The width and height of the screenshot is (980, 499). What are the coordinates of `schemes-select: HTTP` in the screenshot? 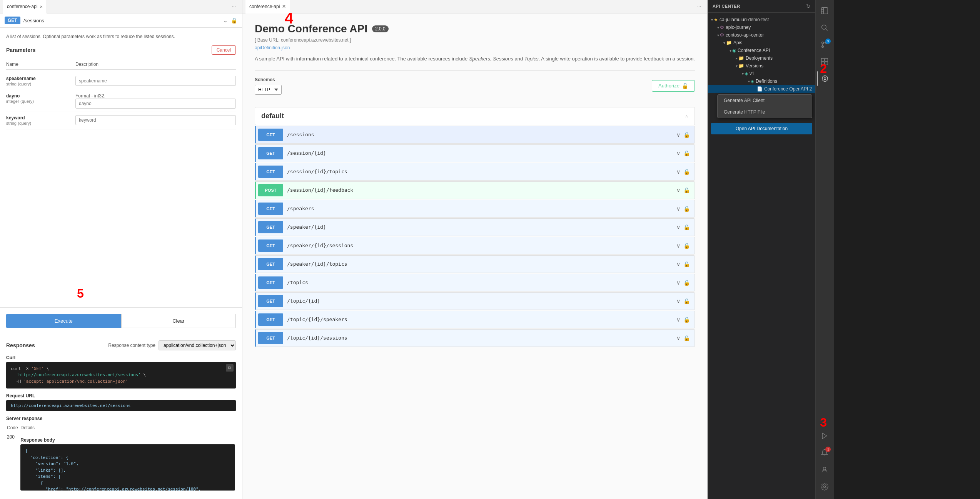 It's located at (268, 90).